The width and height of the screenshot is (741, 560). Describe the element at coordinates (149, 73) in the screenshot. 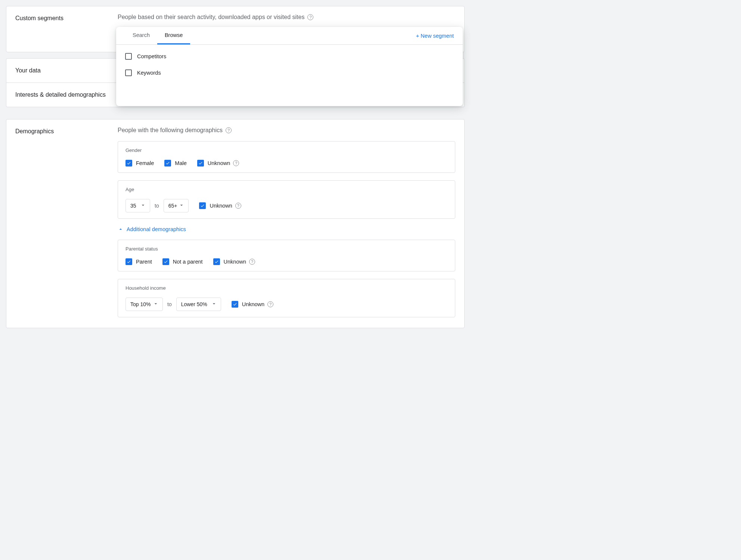

I see `segment-item-label: Keywords` at that location.